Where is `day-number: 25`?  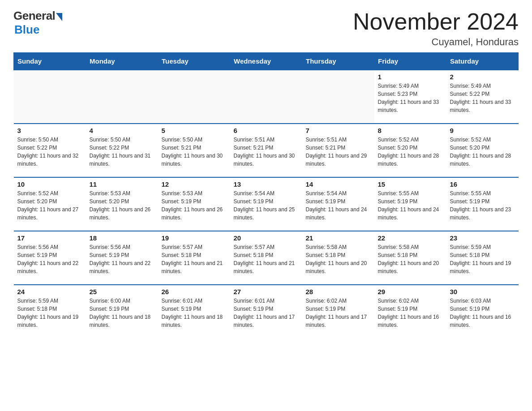
day-number: 25 is located at coordinates (122, 292).